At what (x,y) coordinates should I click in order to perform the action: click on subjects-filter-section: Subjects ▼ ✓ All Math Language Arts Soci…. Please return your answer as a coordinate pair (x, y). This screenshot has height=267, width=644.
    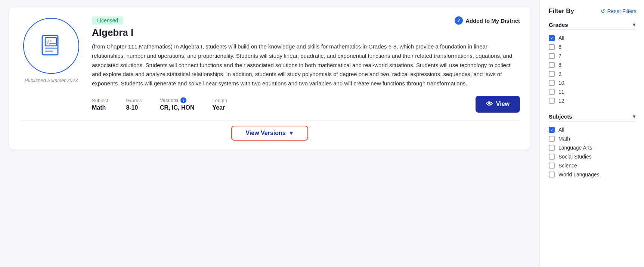
    Looking at the image, I should click on (592, 146).